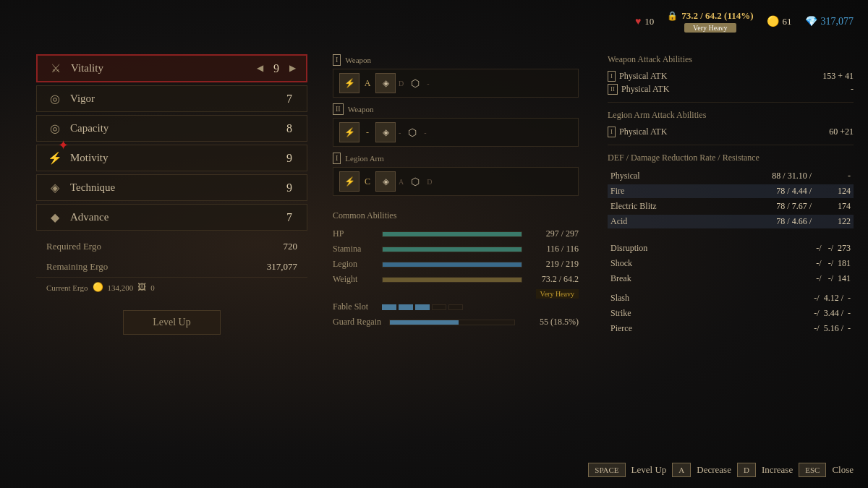  Describe the element at coordinates (260, 68) in the screenshot. I see `vitality-arrow-left: ◀` at that location.